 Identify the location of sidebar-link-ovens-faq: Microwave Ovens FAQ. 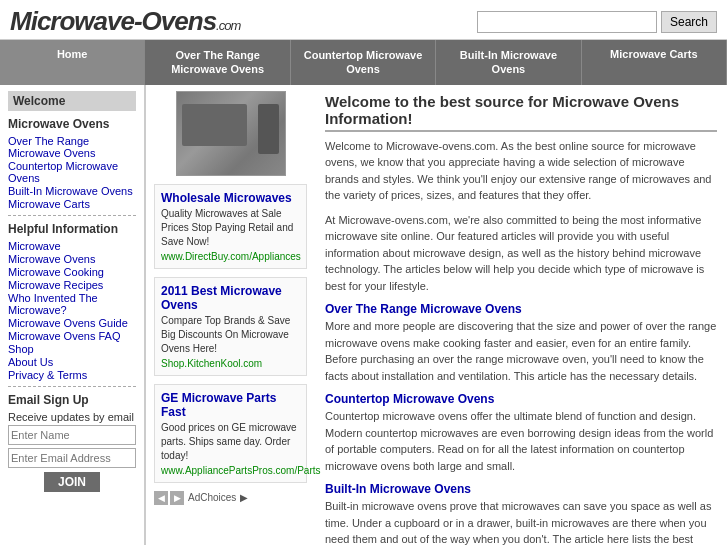
(72, 336).